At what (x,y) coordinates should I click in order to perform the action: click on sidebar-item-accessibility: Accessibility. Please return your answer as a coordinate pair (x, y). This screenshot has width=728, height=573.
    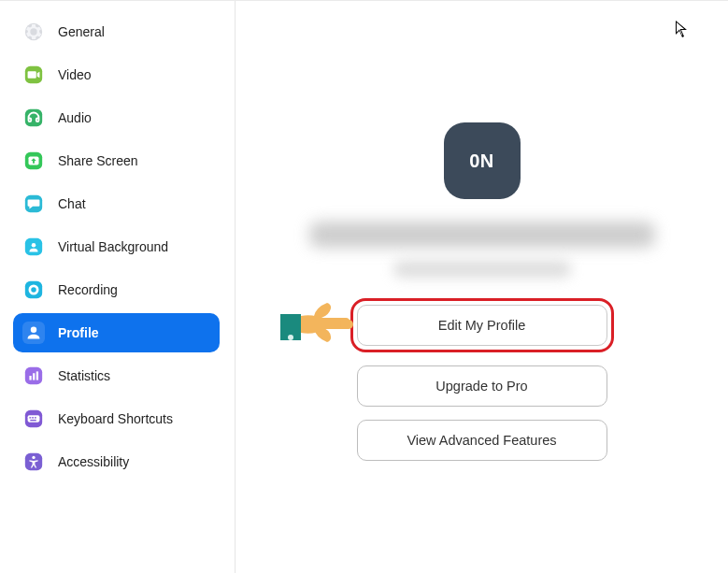
    Looking at the image, I should click on (116, 462).